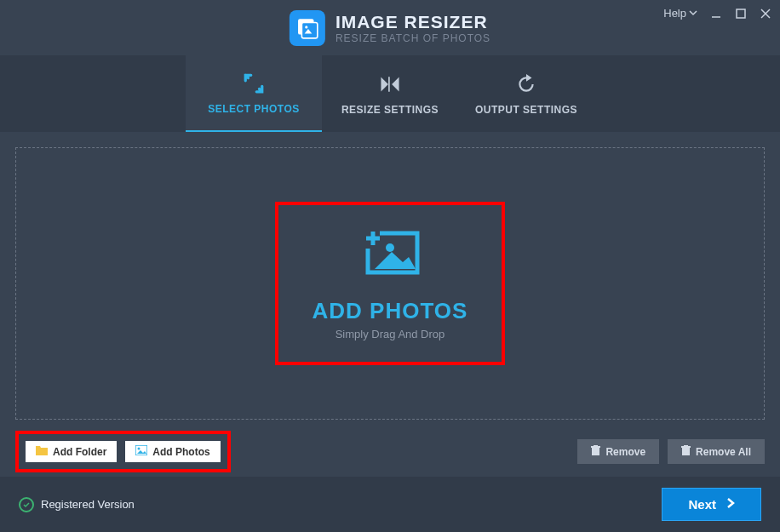 The image size is (780, 532). I want to click on left-button-group: Add Folder Add Photos, so click(123, 451).